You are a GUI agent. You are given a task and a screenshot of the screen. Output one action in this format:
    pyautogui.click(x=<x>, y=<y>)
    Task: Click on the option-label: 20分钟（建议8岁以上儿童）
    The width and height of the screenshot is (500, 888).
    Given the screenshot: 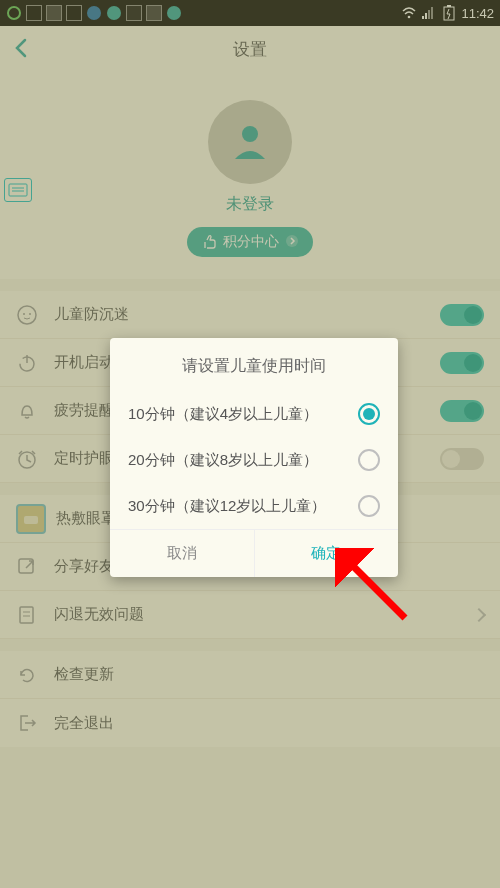 What is the action you would take?
    pyautogui.click(x=223, y=460)
    